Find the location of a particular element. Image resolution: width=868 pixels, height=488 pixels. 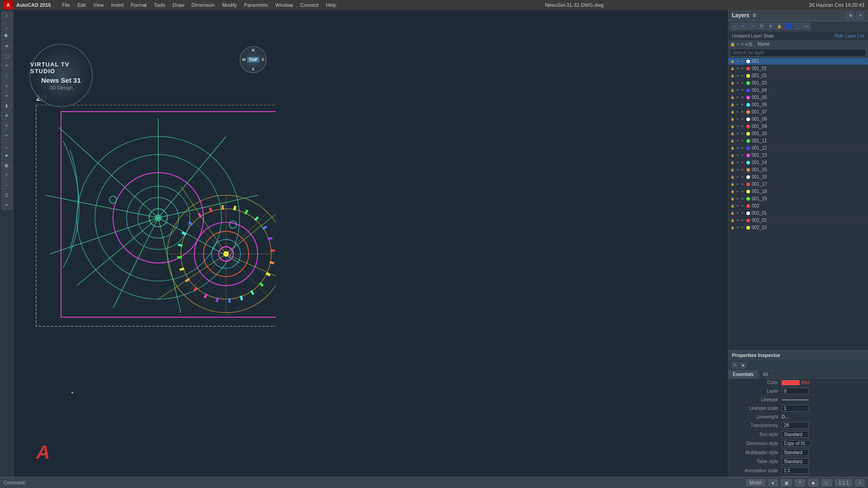

layer-item: 🔓 ☀ ❄ 002 is located at coordinates (798, 206).